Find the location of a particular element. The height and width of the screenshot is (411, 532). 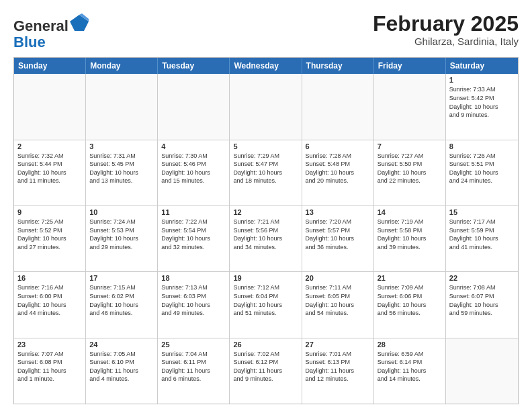

day-number: 14 is located at coordinates (410, 212).